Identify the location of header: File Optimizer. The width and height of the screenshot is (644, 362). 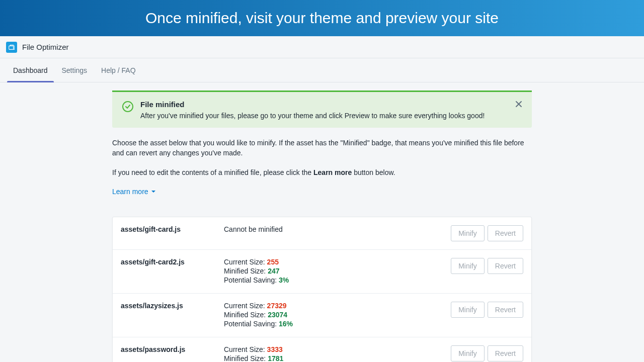
(322, 47).